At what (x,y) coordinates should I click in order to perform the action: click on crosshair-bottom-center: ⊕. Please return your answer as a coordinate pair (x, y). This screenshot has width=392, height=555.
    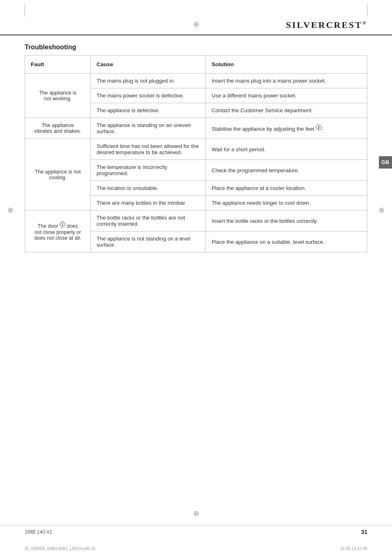
    Looking at the image, I should click on (196, 513).